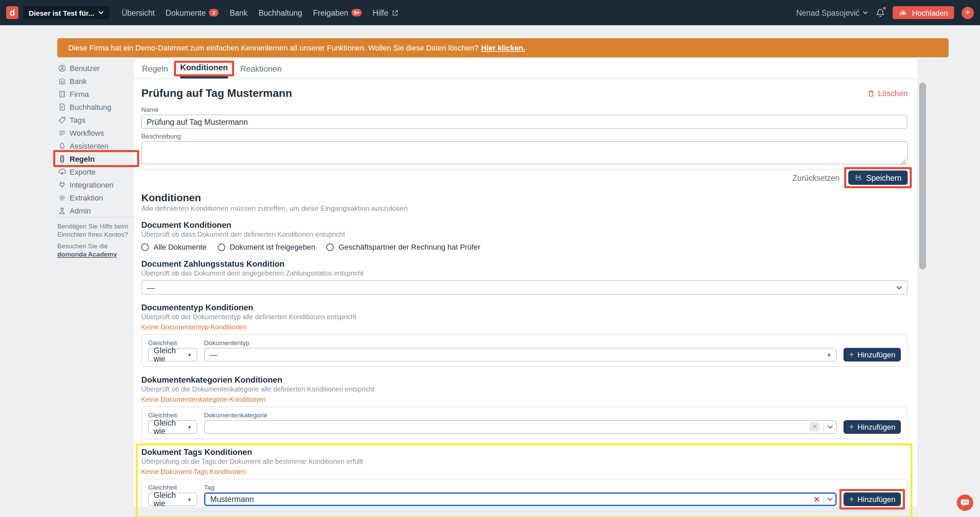  What do you see at coordinates (965, 503) in the screenshot?
I see `chat-widget-button` at bounding box center [965, 503].